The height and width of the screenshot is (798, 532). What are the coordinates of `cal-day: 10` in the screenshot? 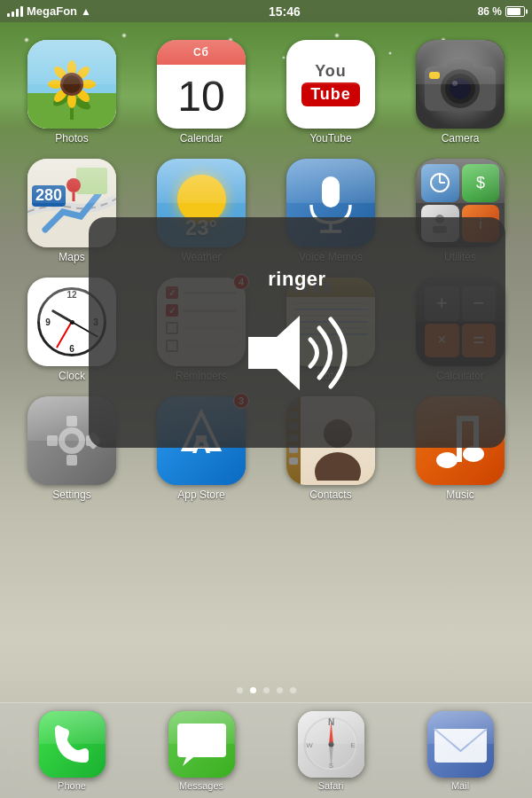 It's located at (200, 97).